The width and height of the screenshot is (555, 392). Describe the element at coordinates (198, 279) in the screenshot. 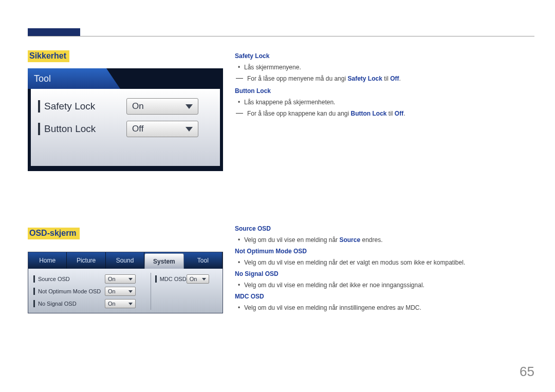

I see `mdc-osd-dropdown: On` at that location.